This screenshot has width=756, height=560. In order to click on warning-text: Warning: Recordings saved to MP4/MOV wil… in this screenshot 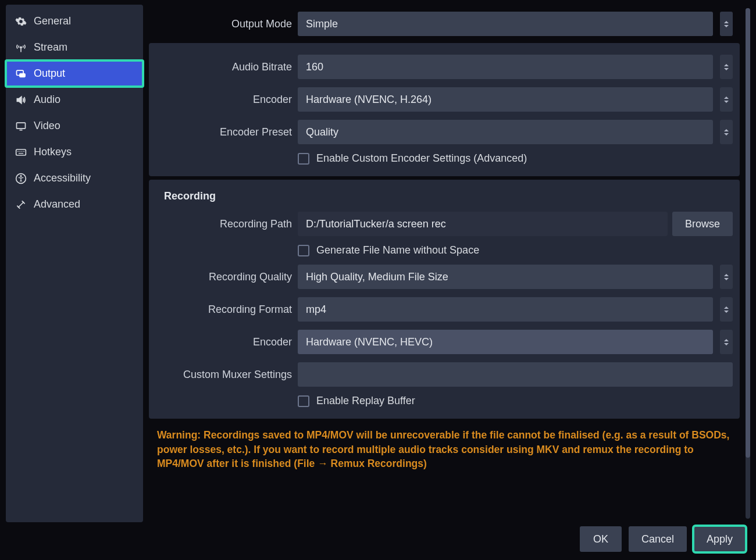, I will do `click(444, 447)`.